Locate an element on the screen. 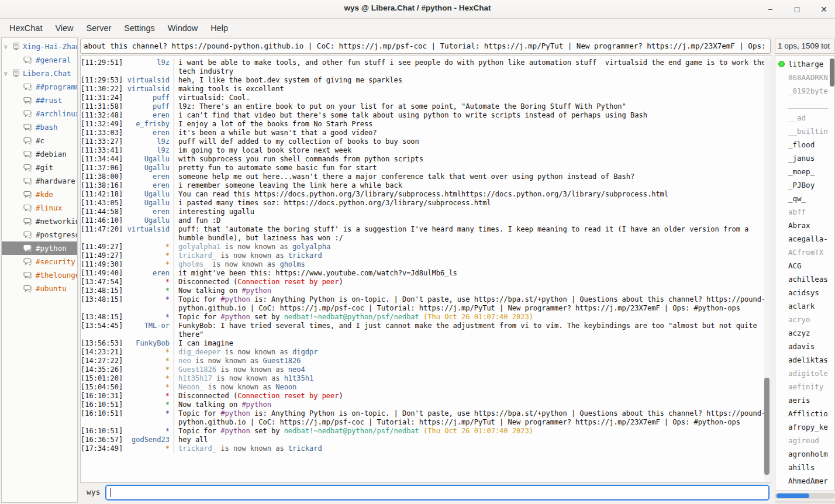  user-list-item: _PJBoy is located at coordinates (805, 185).